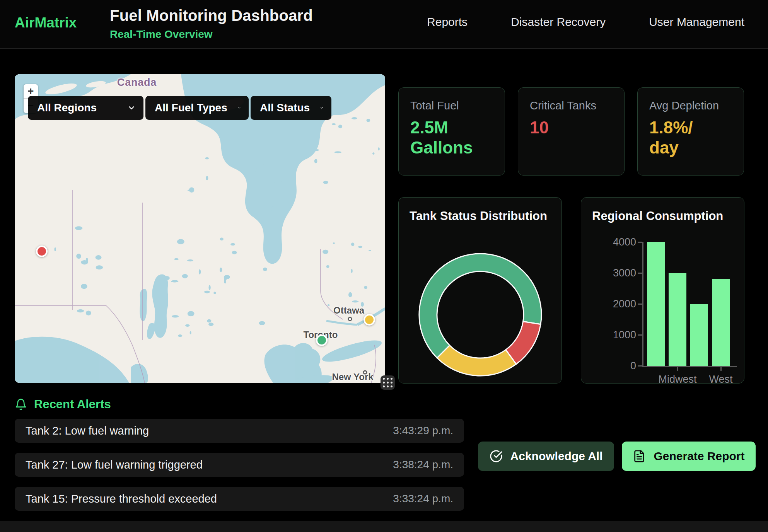  I want to click on alerts-title: Recent Alerts, so click(73, 404).